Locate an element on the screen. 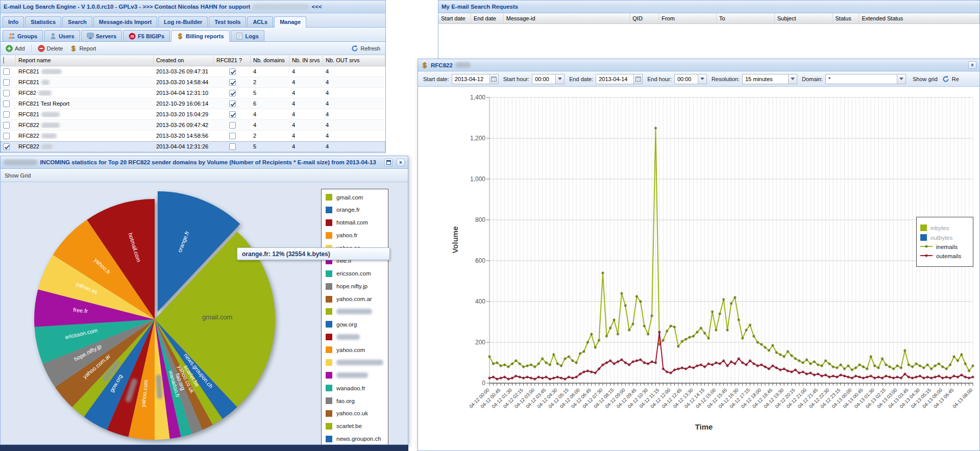  tab-info: Info is located at coordinates (13, 21).